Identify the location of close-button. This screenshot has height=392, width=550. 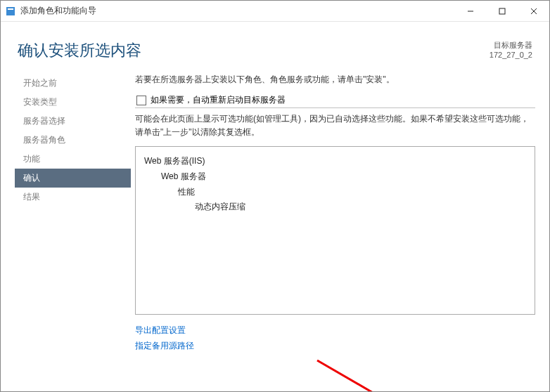
(533, 11).